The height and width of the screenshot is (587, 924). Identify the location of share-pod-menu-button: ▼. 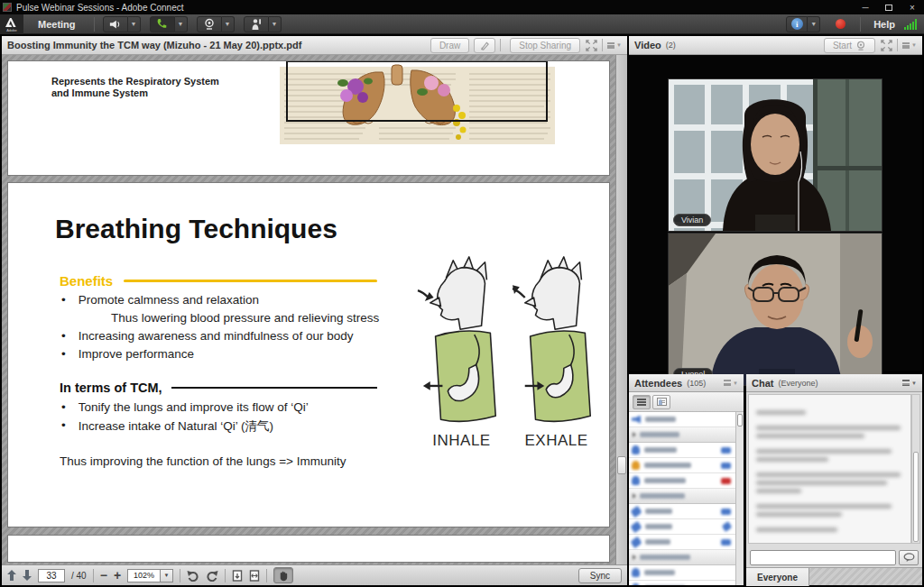
(614, 45).